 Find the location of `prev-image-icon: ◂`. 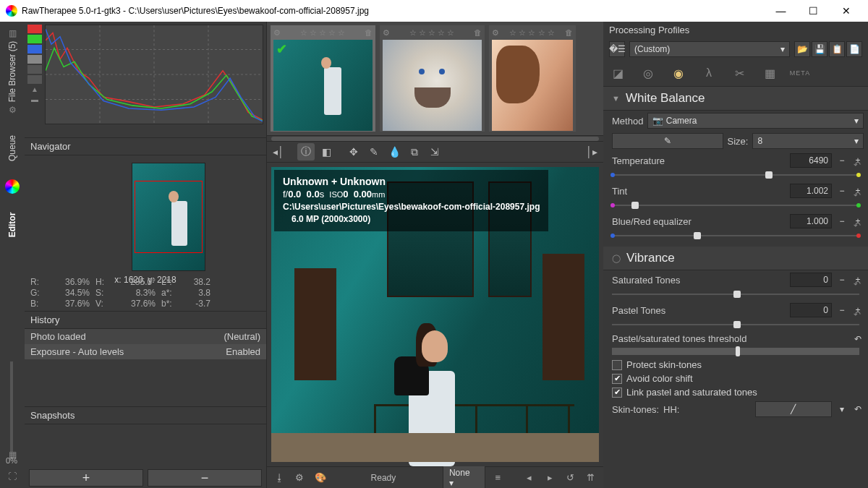

prev-image-icon: ◂ is located at coordinates (529, 478).